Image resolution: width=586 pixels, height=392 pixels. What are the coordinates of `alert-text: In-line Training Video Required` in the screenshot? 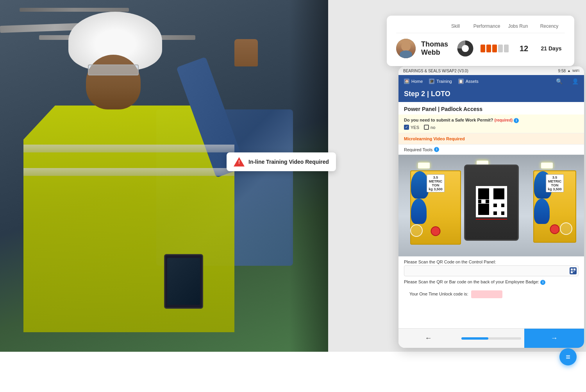 It's located at (289, 162).